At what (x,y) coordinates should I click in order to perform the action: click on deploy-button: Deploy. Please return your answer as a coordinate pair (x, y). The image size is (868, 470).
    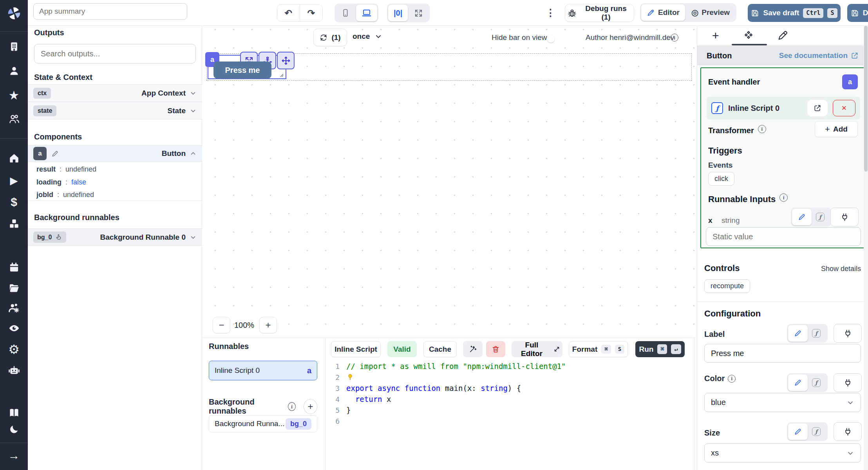
    Looking at the image, I should click on (858, 13).